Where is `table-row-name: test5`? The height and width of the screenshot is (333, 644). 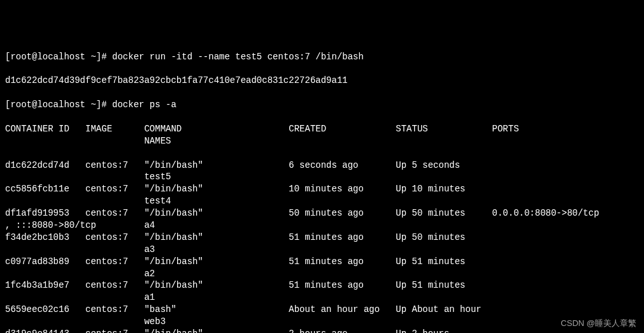 table-row-name: test5 is located at coordinates (322, 177).